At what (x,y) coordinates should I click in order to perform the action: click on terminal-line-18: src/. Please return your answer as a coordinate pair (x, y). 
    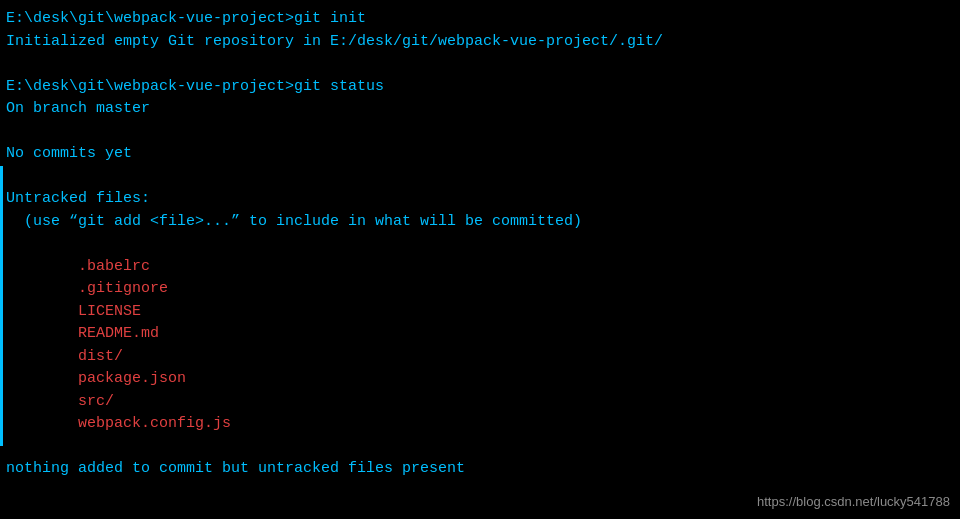
    Looking at the image, I should click on (480, 402).